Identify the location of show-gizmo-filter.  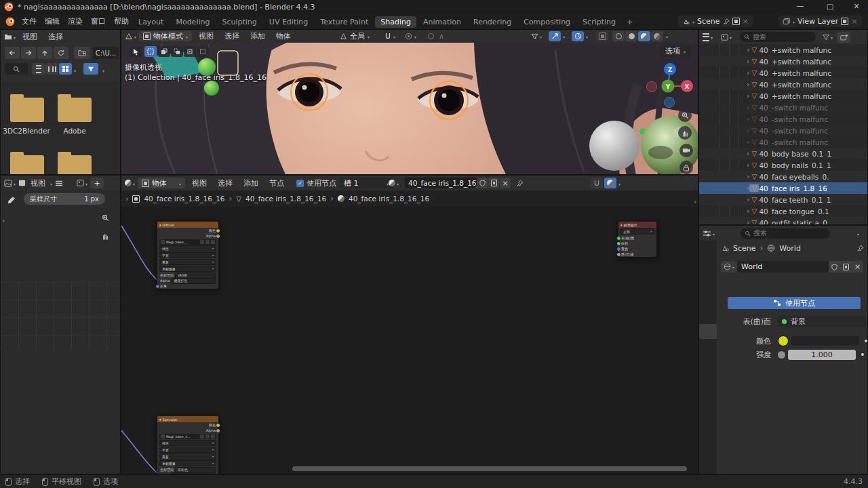
(536, 37).